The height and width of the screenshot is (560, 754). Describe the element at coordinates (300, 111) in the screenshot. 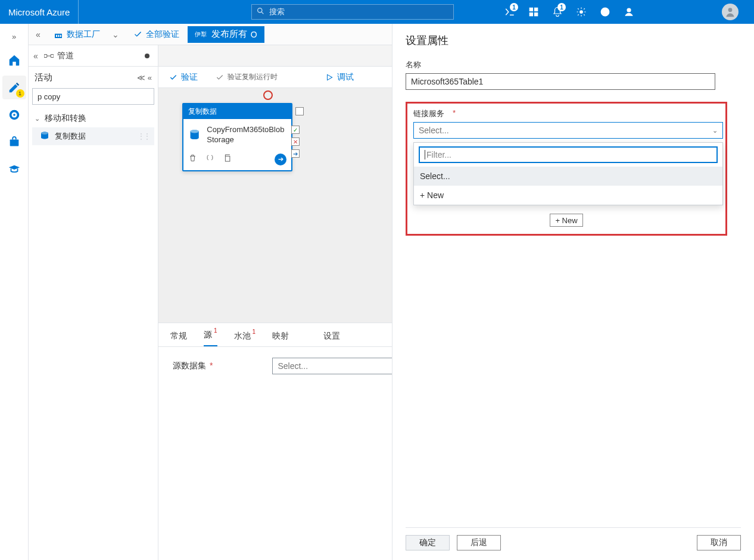

I see `node-port-top` at that location.